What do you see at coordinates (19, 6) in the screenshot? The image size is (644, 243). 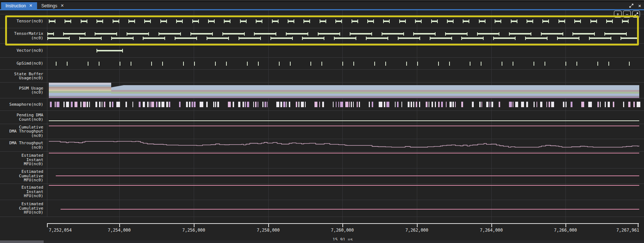 I see `tab-instruction: Instruction✕` at bounding box center [19, 6].